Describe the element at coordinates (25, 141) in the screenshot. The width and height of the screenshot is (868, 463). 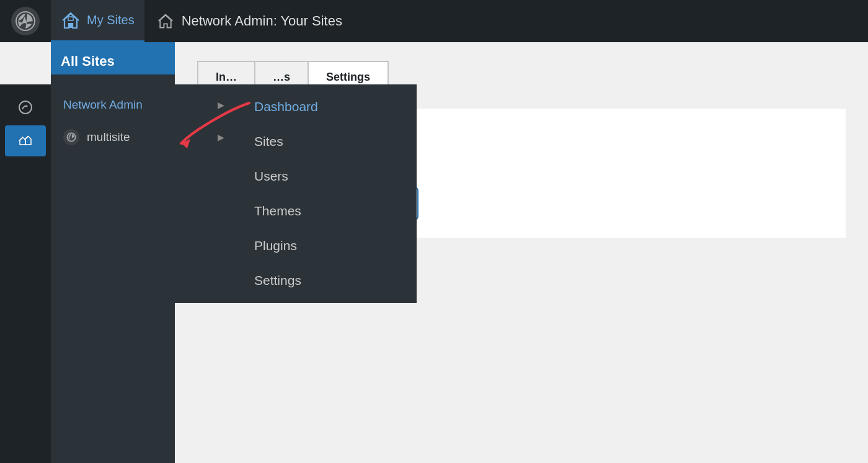
I see `sites-houses-icon` at that location.